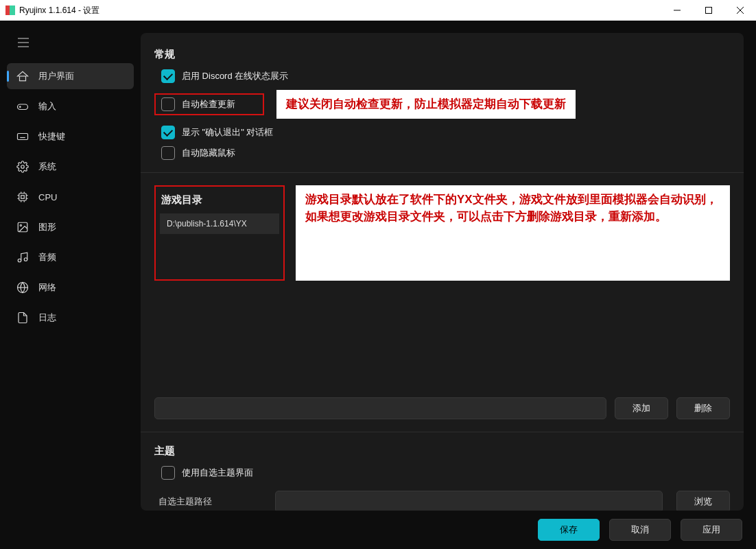 This screenshot has width=756, height=549. Describe the element at coordinates (56, 76) in the screenshot. I see `sidebar-item-label: 用户界面` at that location.